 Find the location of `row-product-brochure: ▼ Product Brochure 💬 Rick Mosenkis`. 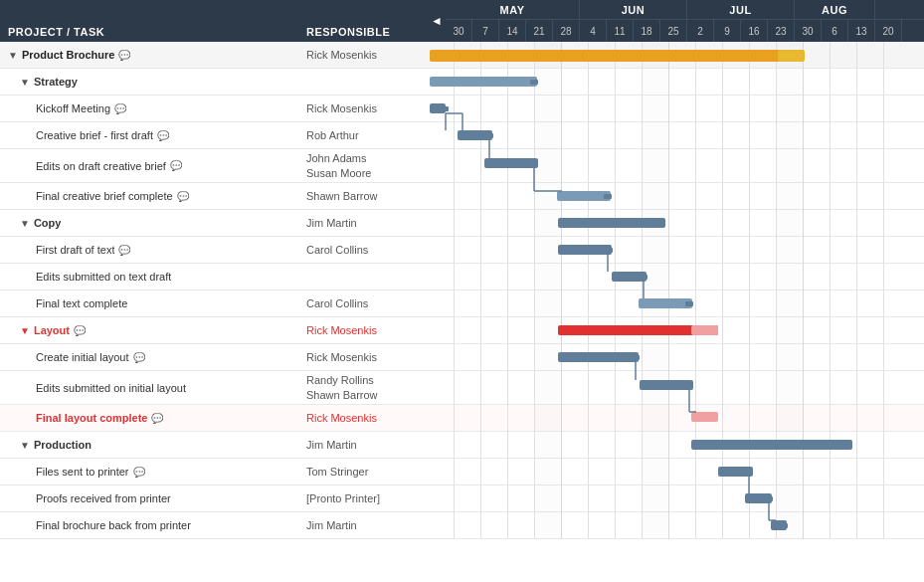

row-product-brochure: ▼ Product Brochure 💬 Rick Mosenkis is located at coordinates (214, 56).